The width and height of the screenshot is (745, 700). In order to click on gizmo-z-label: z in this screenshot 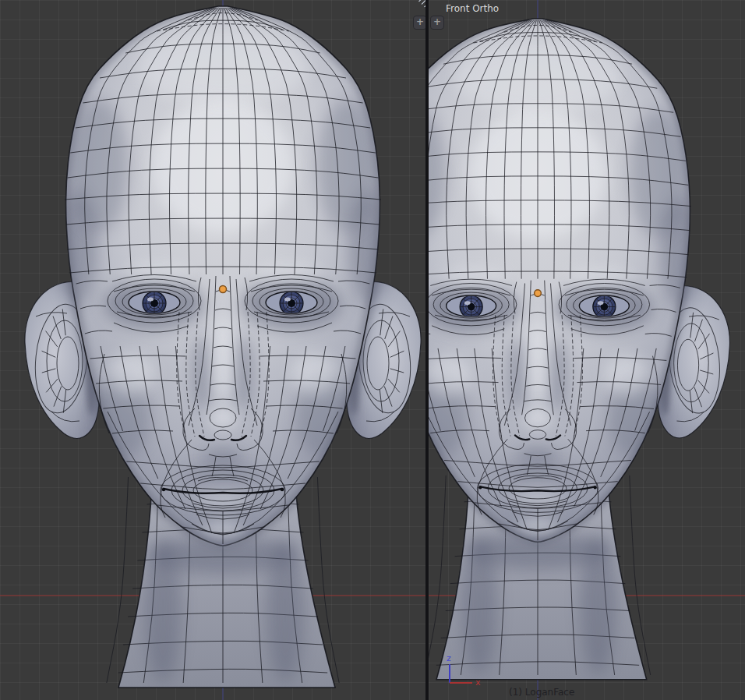, I will do `click(449, 658)`.